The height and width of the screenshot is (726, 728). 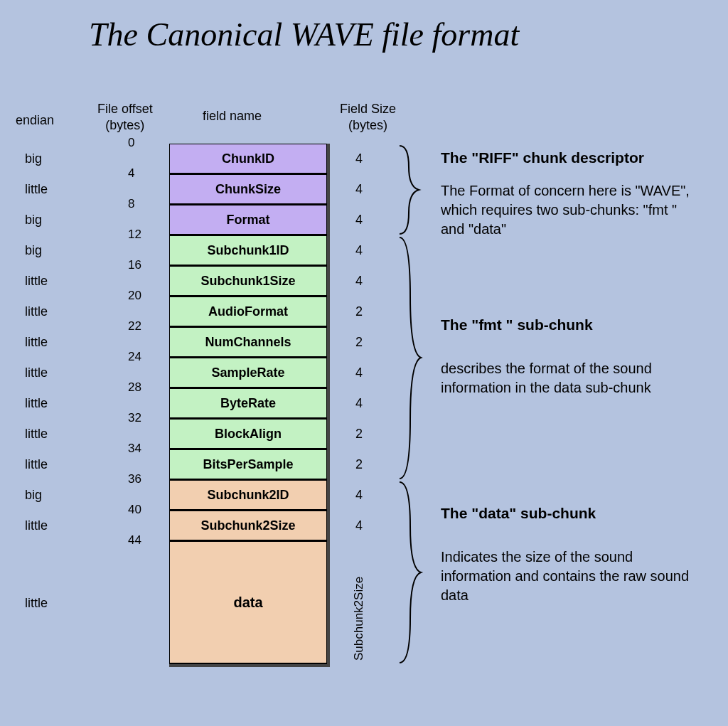 I want to click on field-blockalign: BlockAlign, so click(x=248, y=434).